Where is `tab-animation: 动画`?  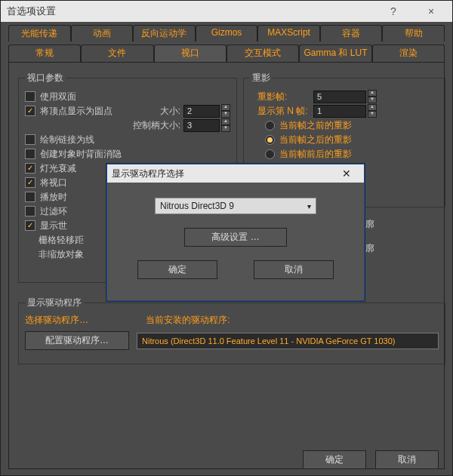 tab-animation: 动画 is located at coordinates (103, 33).